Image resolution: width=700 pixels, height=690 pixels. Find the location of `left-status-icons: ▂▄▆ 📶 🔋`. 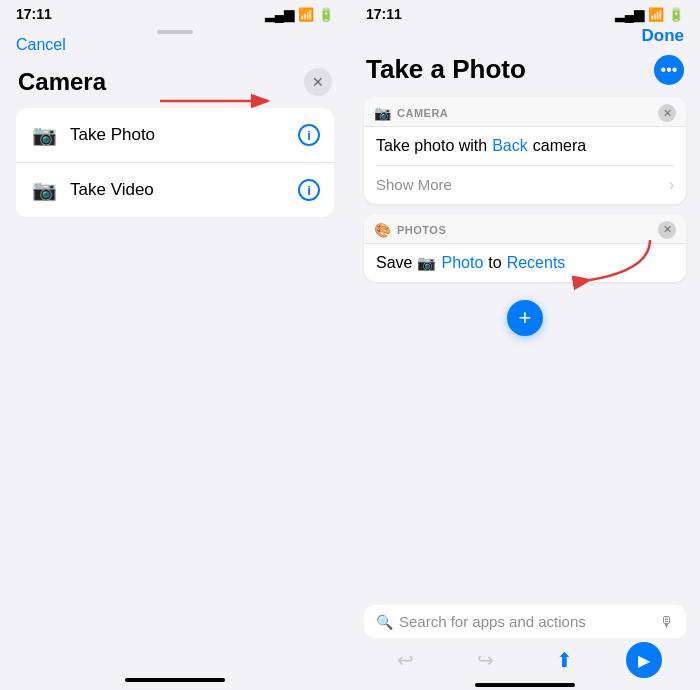

left-status-icons: ▂▄▆ 📶 🔋 is located at coordinates (300, 14).